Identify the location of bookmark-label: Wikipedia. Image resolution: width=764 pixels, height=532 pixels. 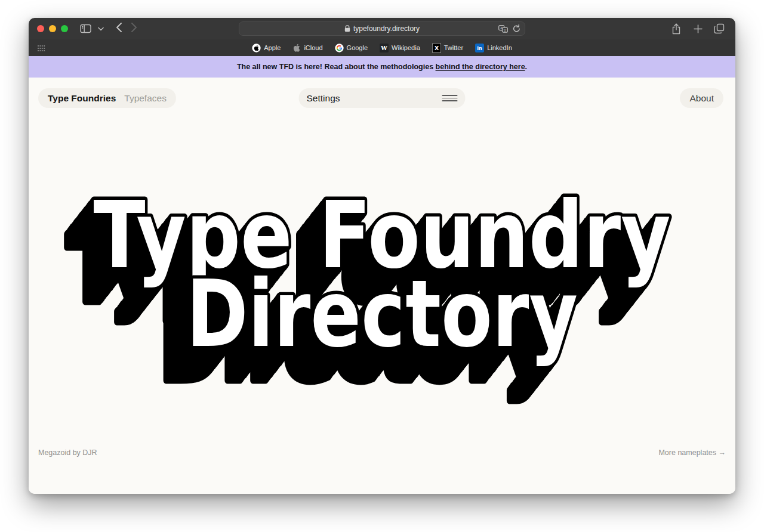
(406, 48).